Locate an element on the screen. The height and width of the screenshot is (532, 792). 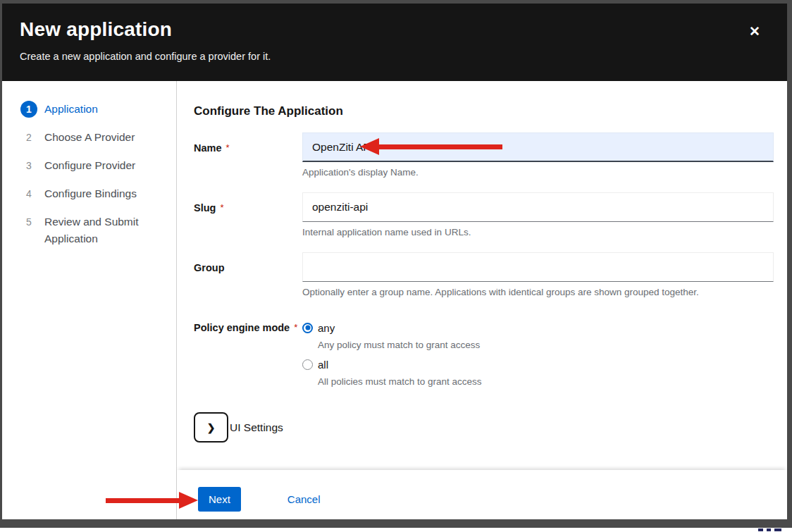
policy-option-all: all All policies must match to grant acc… is located at coordinates (538, 371).